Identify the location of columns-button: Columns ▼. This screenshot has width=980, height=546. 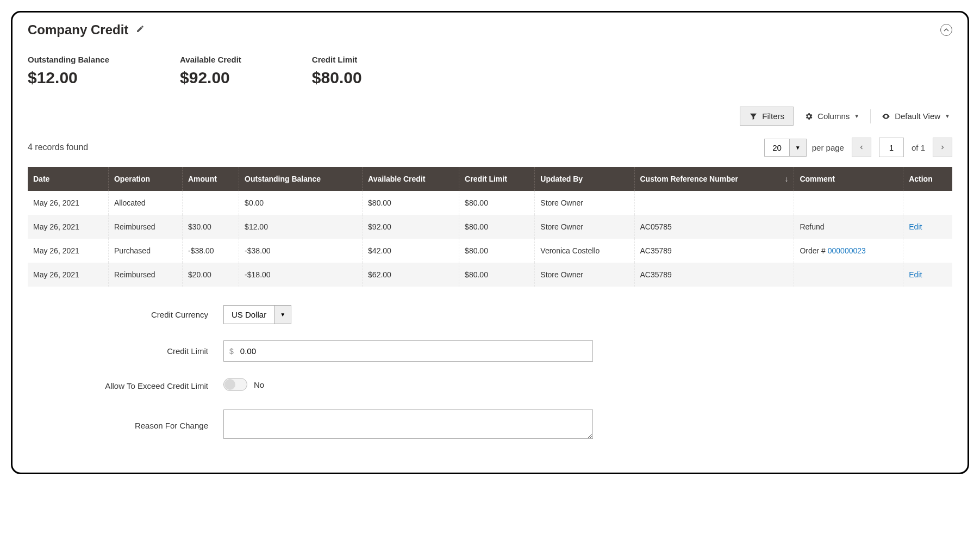
(832, 116).